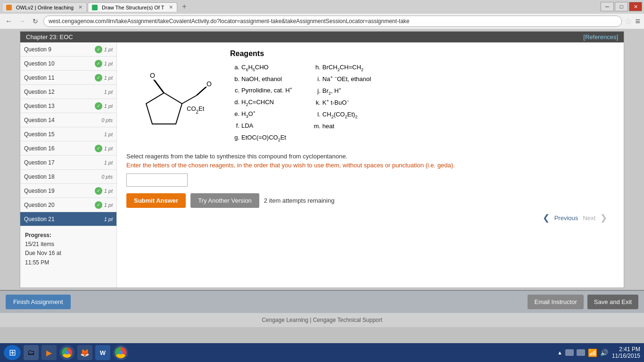 This screenshot has width=644, height=362. What do you see at coordinates (341, 115) in the screenshot?
I see `reagent-l: l.CH2(CO2Et)2` at bounding box center [341, 115].